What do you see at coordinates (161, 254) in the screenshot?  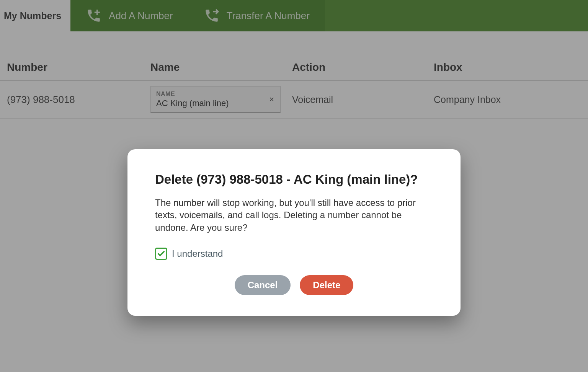 I see `understand-checkbox` at bounding box center [161, 254].